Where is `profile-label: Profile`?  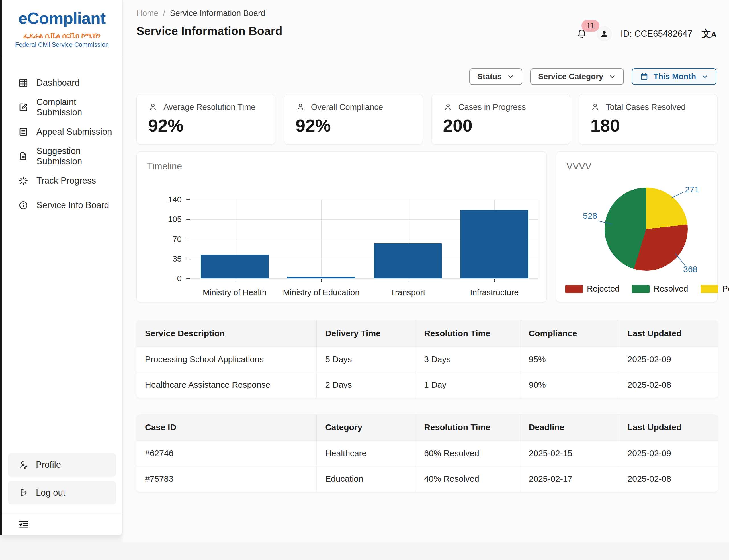
profile-label: Profile is located at coordinates (49, 465).